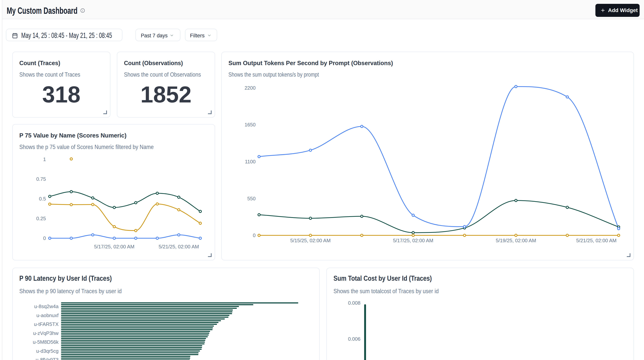 This screenshot has width=644, height=360. Describe the element at coordinates (354, 303) in the screenshot. I see `svg-text: 0.008` at that location.